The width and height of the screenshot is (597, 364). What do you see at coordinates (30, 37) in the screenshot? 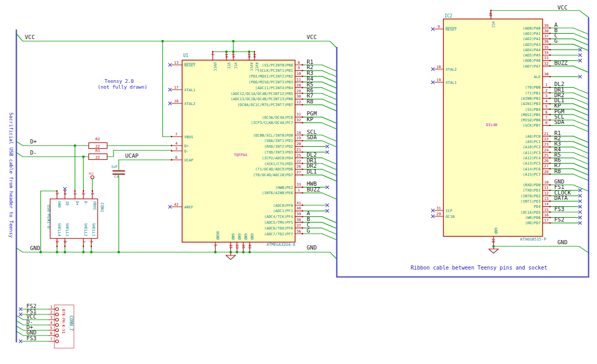
I see `net-label-vcc-left: VCC` at bounding box center [30, 37].